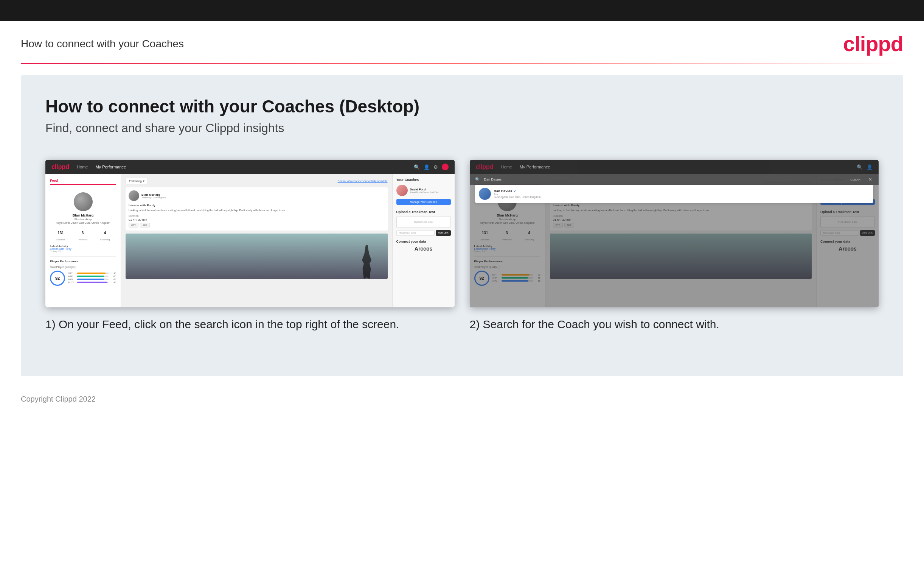  What do you see at coordinates (83, 271) in the screenshot?
I see `mock-performance: Player Performance Total Player Quality …` at bounding box center [83, 271].